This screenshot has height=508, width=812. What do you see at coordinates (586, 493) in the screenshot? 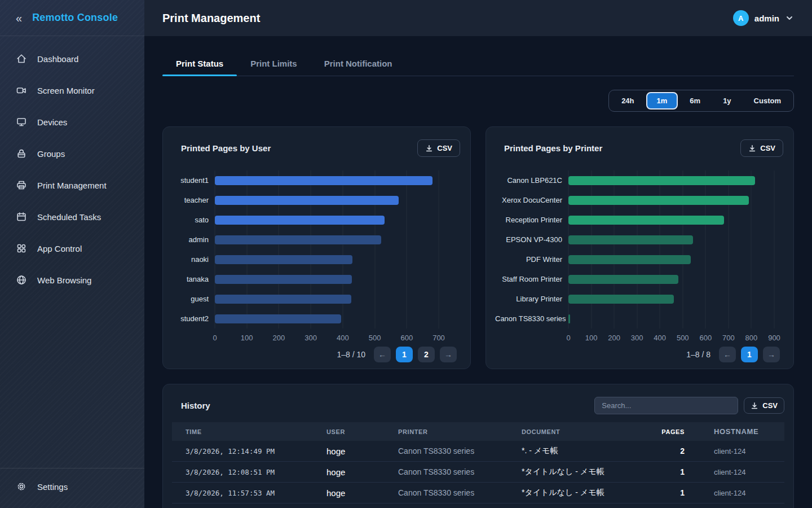
I see `table-cell-doc: *タイトルなし - メモ帳` at bounding box center [586, 493].